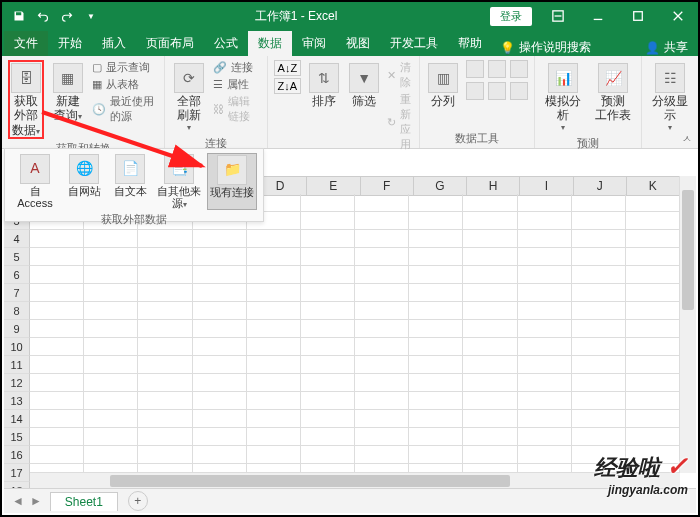  What do you see at coordinates (618, 16) in the screenshot?
I see `window-controls` at bounding box center [618, 16].